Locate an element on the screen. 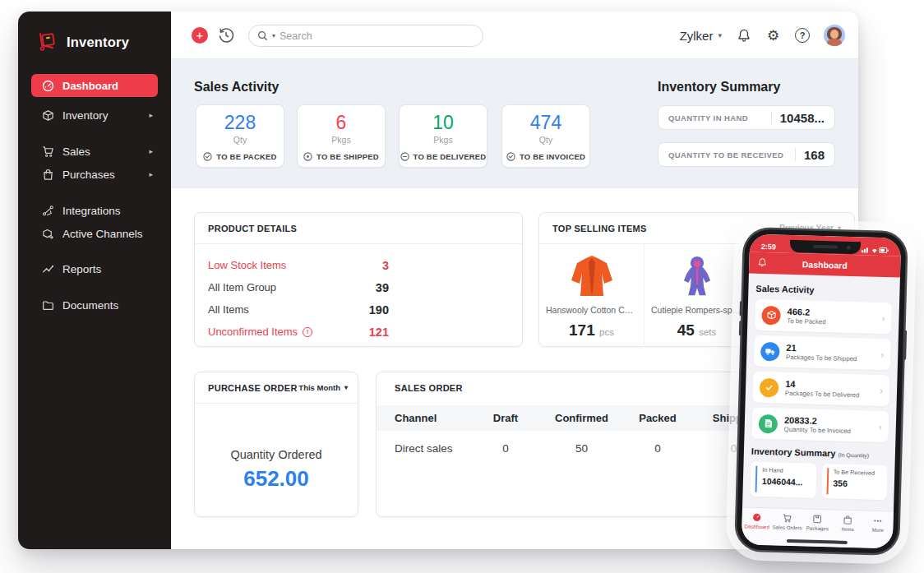  exclamation-glyph: ! is located at coordinates (307, 332).